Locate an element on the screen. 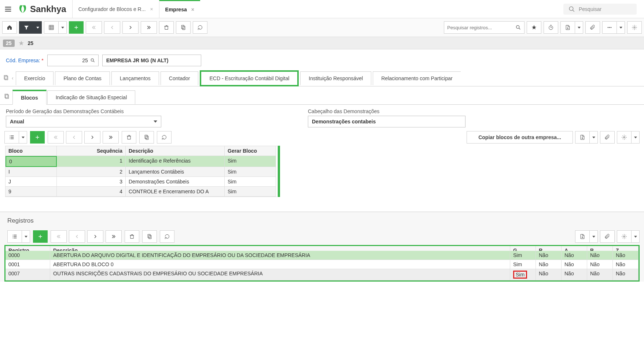  filter-dropdown is located at coordinates (38, 27).